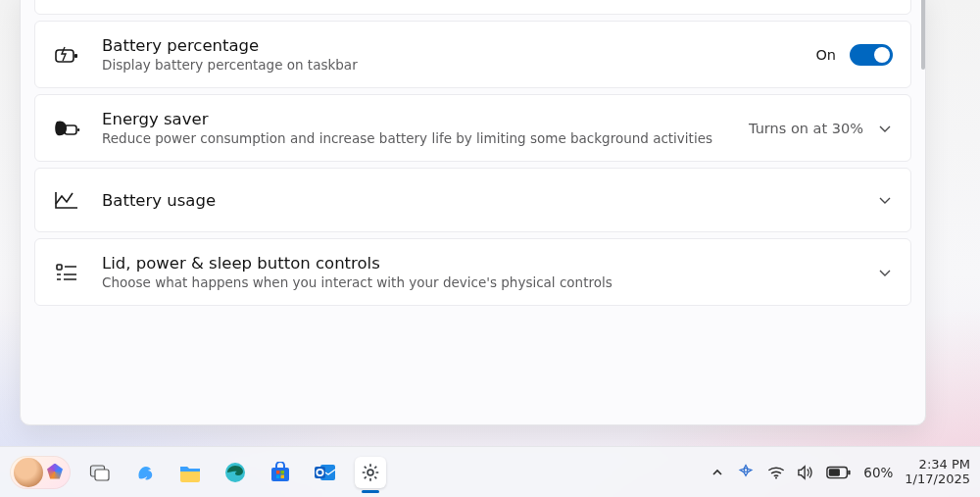  What do you see at coordinates (478, 263) in the screenshot?
I see `setting-title: Lid, power & sleep button controls` at bounding box center [478, 263].